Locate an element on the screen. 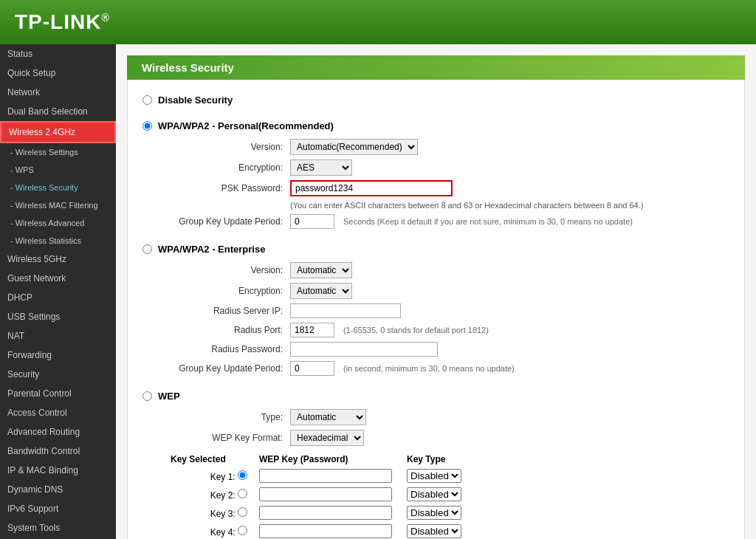 This screenshot has height=539, width=756. wpa-enterprise-version-select: Automatic WPA WPA2 is located at coordinates (321, 270).